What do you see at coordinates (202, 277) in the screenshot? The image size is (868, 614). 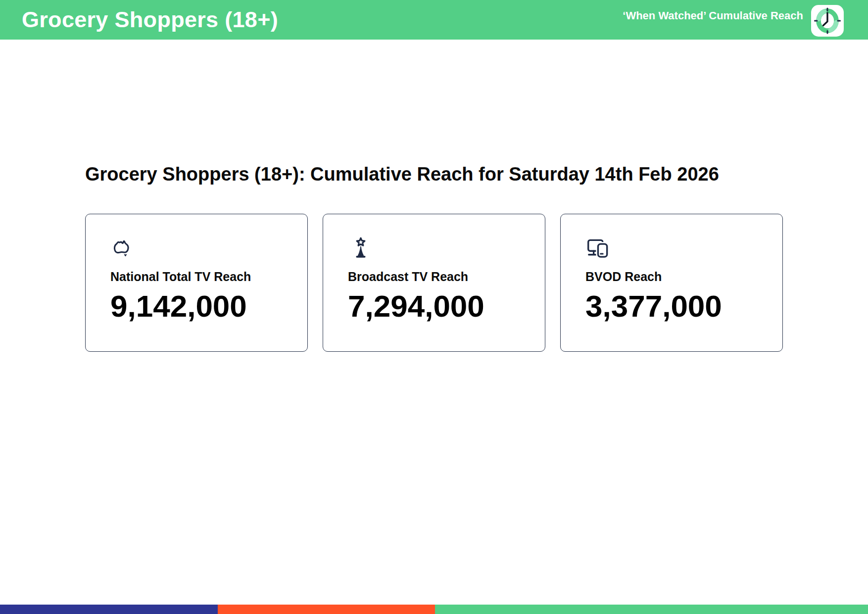 I see `kpi-label: National Total TV Reach` at bounding box center [202, 277].